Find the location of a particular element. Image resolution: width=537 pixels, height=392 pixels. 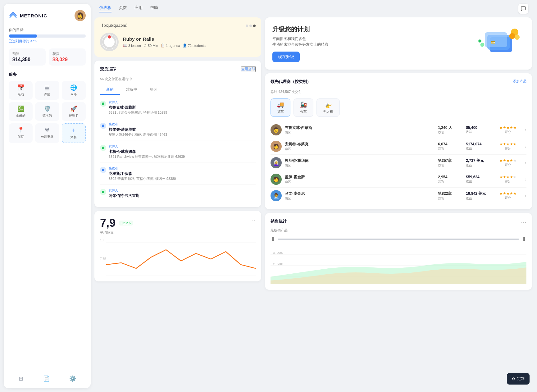

add-icon: + is located at coordinates (74, 130).